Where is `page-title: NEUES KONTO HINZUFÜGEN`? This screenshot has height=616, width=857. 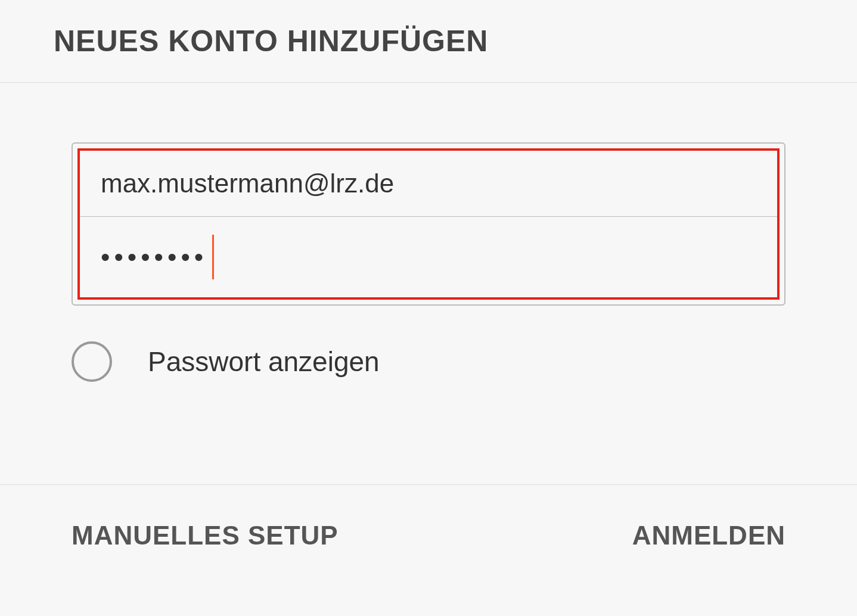
page-title: NEUES KONTO HINZUFÜGEN is located at coordinates (455, 41).